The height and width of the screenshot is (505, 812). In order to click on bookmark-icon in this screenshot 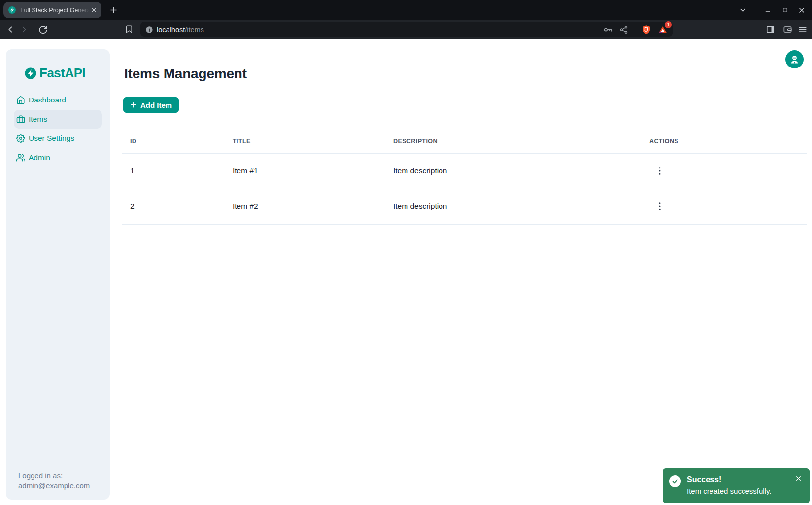, I will do `click(129, 29)`.